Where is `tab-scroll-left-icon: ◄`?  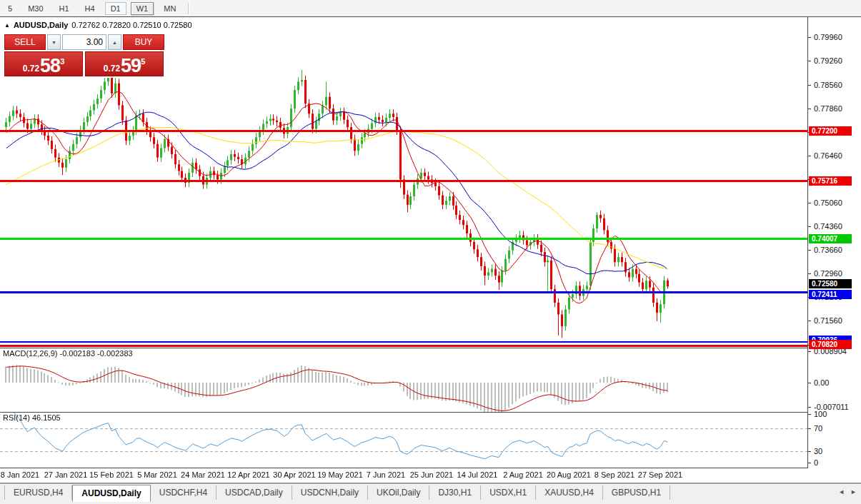 tab-scroll-left-icon: ◄ is located at coordinates (842, 492).